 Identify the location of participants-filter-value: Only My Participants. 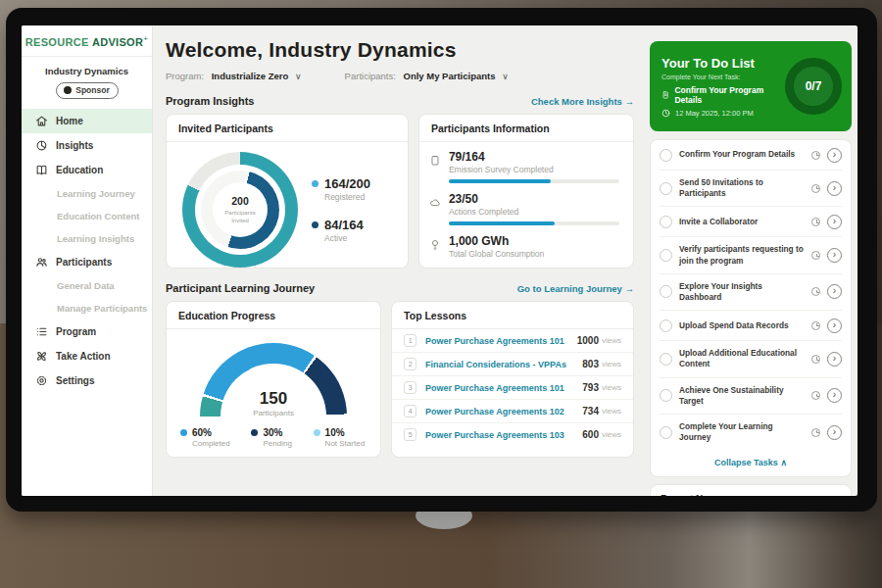
(450, 76).